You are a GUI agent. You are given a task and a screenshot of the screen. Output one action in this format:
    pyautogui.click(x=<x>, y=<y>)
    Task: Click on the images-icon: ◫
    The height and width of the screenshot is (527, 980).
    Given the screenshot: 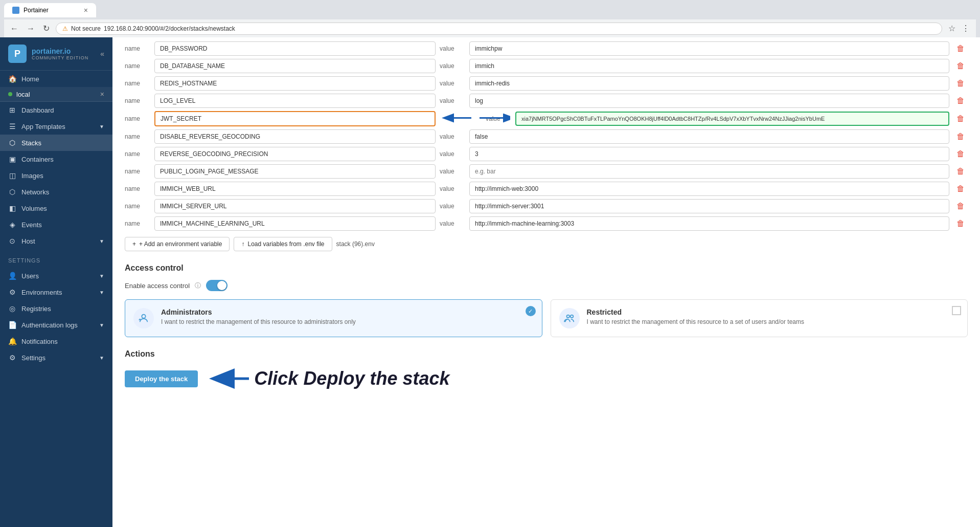 What is the action you would take?
    pyautogui.click(x=12, y=175)
    